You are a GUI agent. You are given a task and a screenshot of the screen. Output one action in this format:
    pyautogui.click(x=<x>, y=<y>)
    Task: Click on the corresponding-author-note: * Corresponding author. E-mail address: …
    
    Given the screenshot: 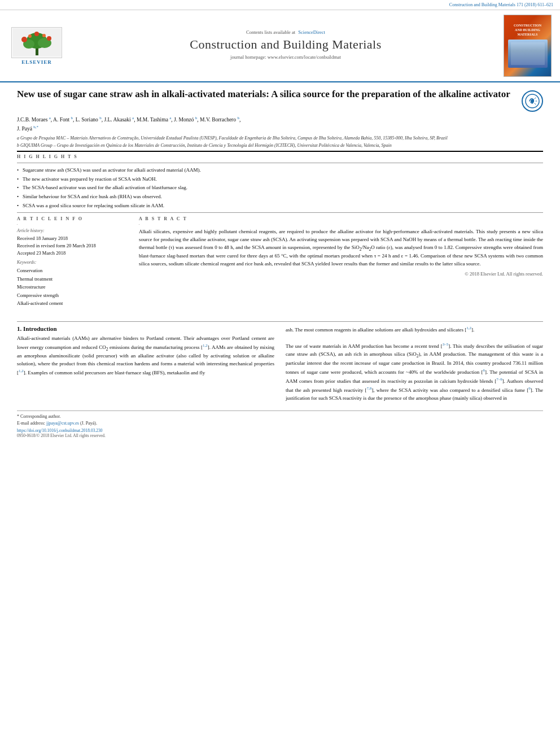 What is the action you would take?
    pyautogui.click(x=280, y=420)
    